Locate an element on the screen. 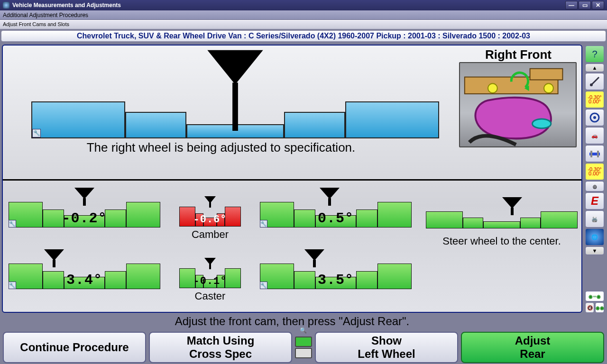  tool-steering-icon is located at coordinates (595, 118).